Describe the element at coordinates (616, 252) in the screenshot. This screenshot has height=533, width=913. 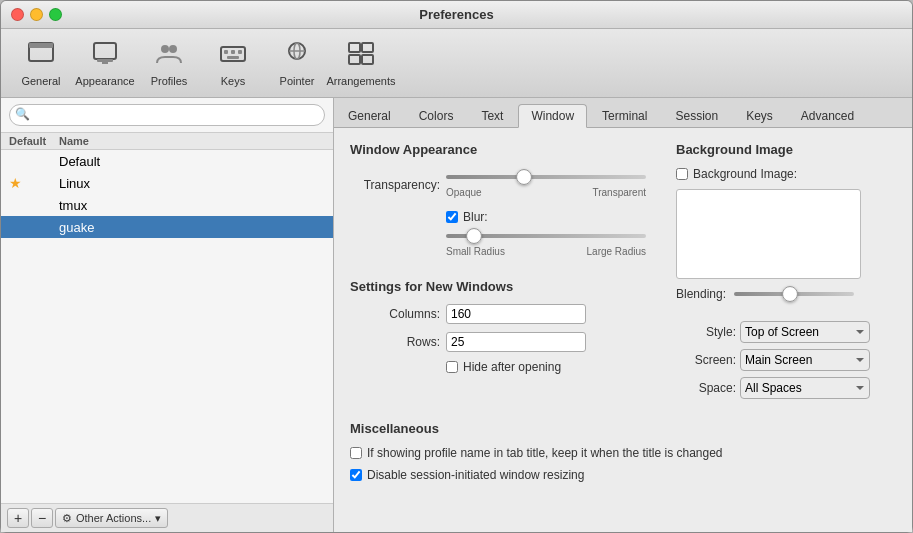
I see `large-radius-label: Large Radius` at that location.